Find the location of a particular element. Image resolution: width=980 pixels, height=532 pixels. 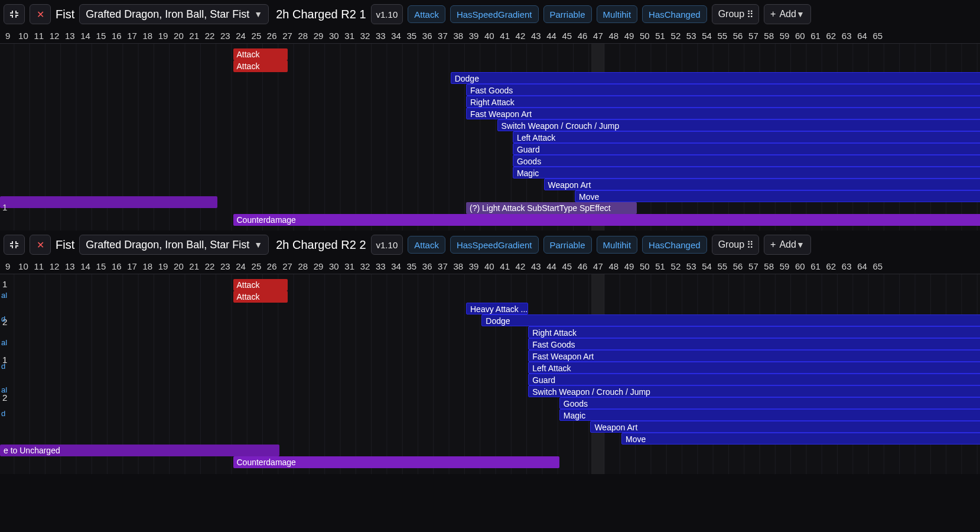

plus-icon: + is located at coordinates (773, 245).